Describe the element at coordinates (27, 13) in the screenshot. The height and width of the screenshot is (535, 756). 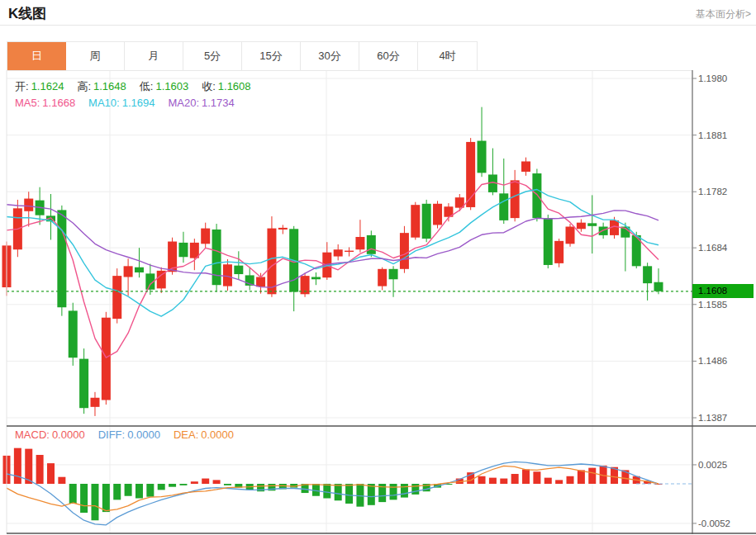
I see `page-title: K线图` at that location.